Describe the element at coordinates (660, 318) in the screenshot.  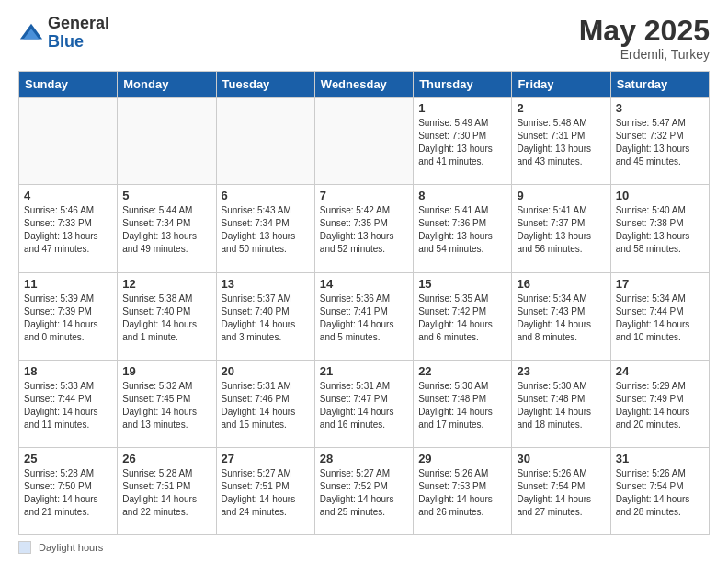
I see `day-info: Sunrise: 5:34 AM Sunset: 7:44 PM Dayligh…` at that location.